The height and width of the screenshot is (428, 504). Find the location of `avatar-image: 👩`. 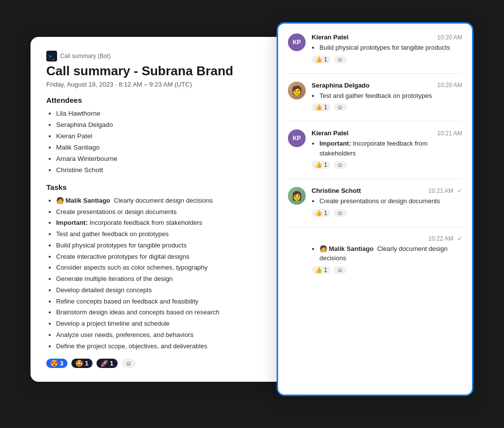

avatar-image: 👩 is located at coordinates (297, 196).